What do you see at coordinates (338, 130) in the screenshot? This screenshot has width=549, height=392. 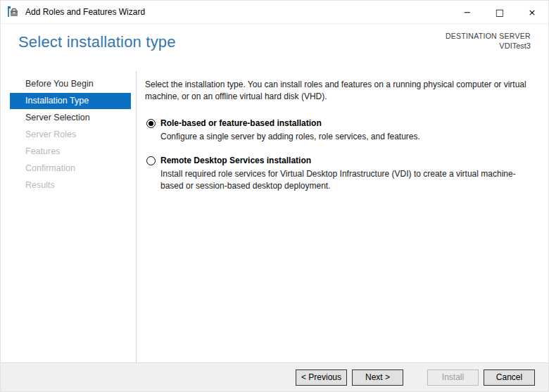 I see `option-role-based: Role-based or feature-based installation…` at bounding box center [338, 130].